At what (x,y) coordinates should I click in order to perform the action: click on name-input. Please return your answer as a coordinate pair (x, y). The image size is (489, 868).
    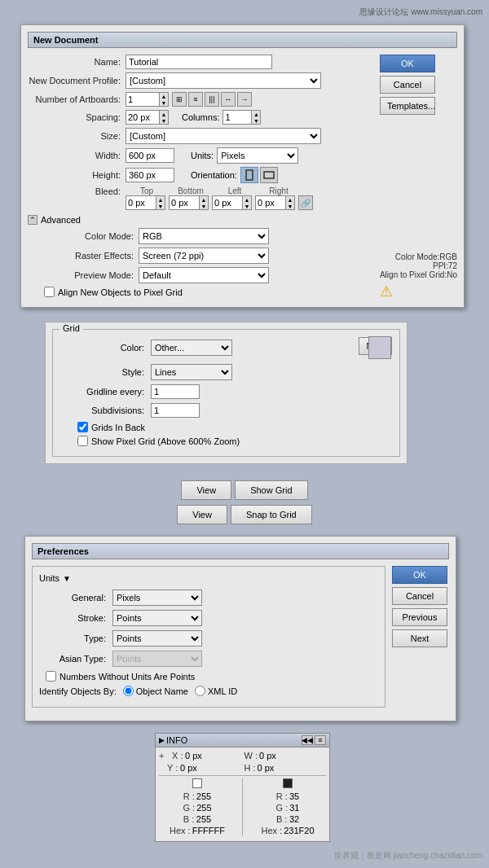
    Looking at the image, I should click on (199, 62).